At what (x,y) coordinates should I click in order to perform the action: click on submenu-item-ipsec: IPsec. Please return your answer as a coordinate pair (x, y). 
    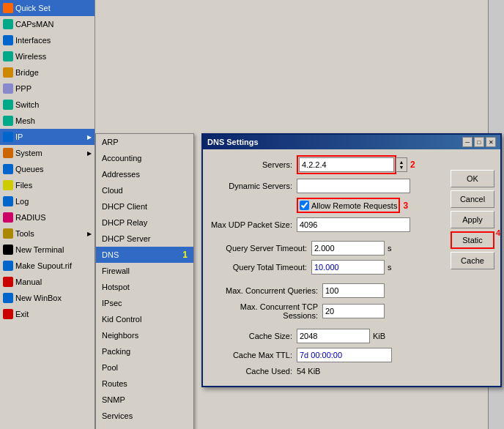
    Looking at the image, I should click on (145, 303).